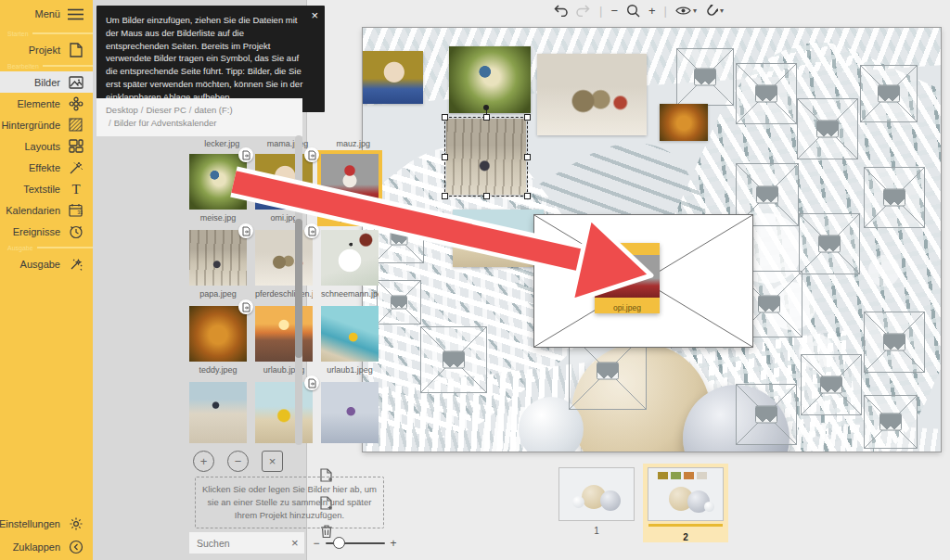 Image resolution: width=950 pixels, height=560 pixels. Describe the element at coordinates (633, 11) in the screenshot. I see `zoom-lens-icon` at that location.